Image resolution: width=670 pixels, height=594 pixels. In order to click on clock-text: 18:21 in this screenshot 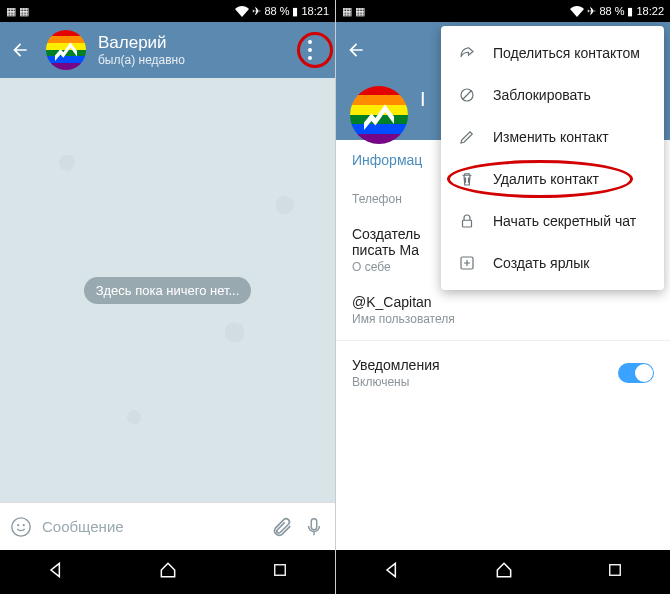, I will do `click(315, 11)`.